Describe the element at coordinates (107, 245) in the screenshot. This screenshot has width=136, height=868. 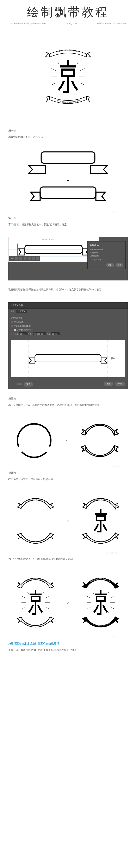
I see `dialog-title: 新建画笔` at that location.